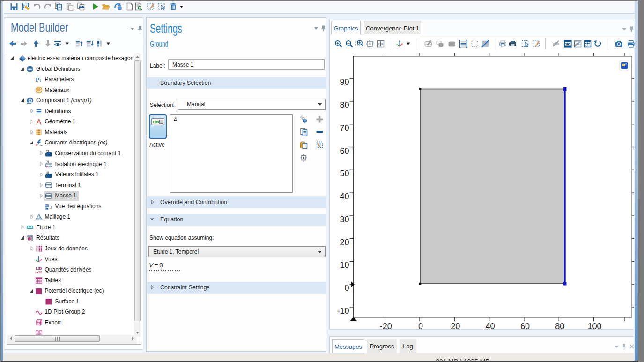 The image size is (644, 362). What do you see at coordinates (39, 272) in the screenshot?
I see `svg-text: e-12` at bounding box center [39, 272].